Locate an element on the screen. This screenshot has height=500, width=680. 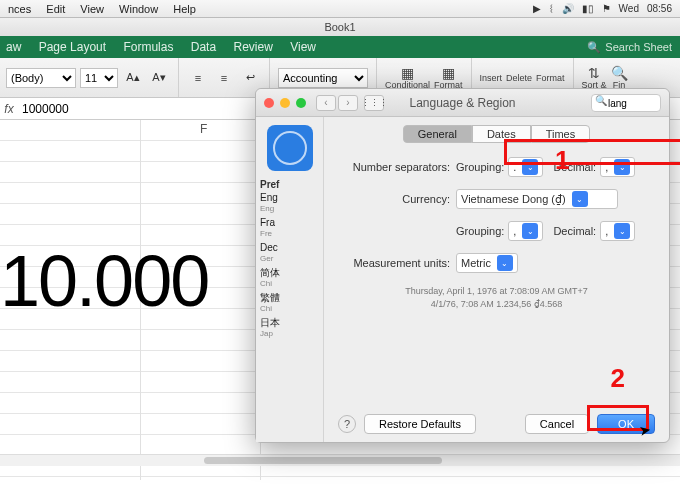
insert-cells-button: Insert is located at coordinates (492, 78).